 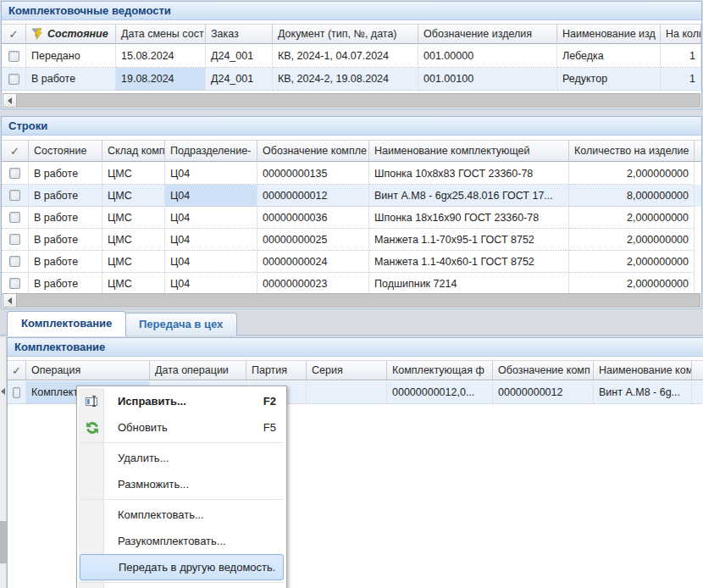 What do you see at coordinates (352, 240) in the screenshot?
I see `table-row: В работеЦМСЦ0400000000025Манжета 1.1-70х…` at bounding box center [352, 240].